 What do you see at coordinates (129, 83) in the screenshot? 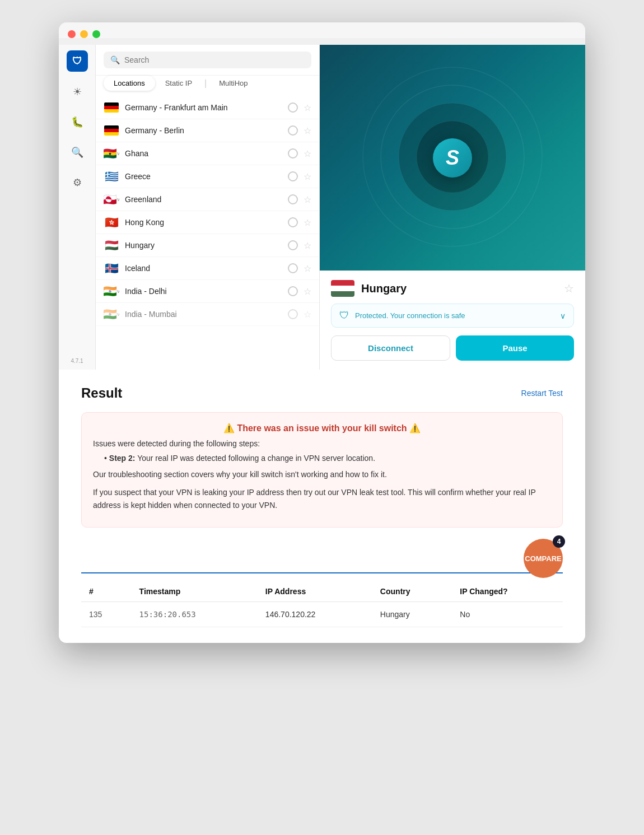
I see `tab-locations: Locations` at bounding box center [129, 83].